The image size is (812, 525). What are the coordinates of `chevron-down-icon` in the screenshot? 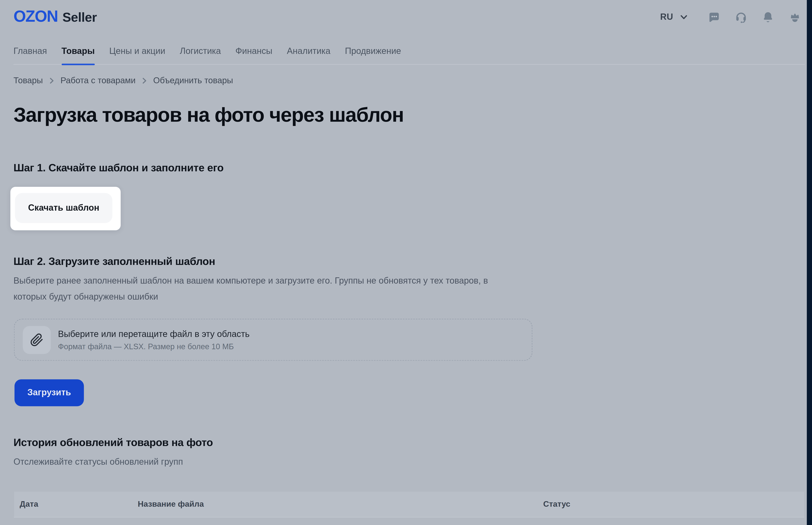 It's located at (684, 17).